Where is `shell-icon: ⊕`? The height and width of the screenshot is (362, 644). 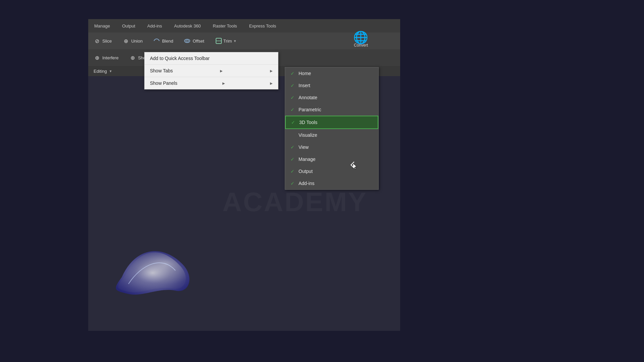 shell-icon: ⊕ is located at coordinates (132, 58).